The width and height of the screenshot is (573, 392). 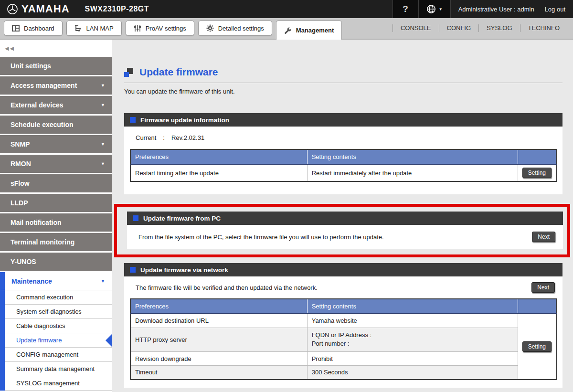 I want to click on action-cell: Setting, so click(x=537, y=347).